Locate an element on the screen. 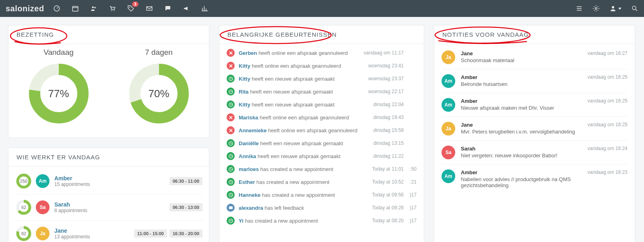 The image size is (644, 242). stats-icon is located at coordinates (205, 8).